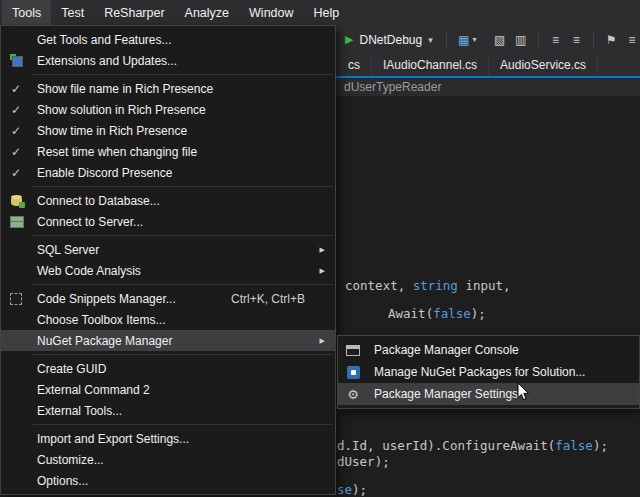 Image resolution: width=640 pixels, height=497 pixels. What do you see at coordinates (446, 446) in the screenshot?
I see `code-token: d.Id, userId).ConfigureAwait(` at bounding box center [446, 446].